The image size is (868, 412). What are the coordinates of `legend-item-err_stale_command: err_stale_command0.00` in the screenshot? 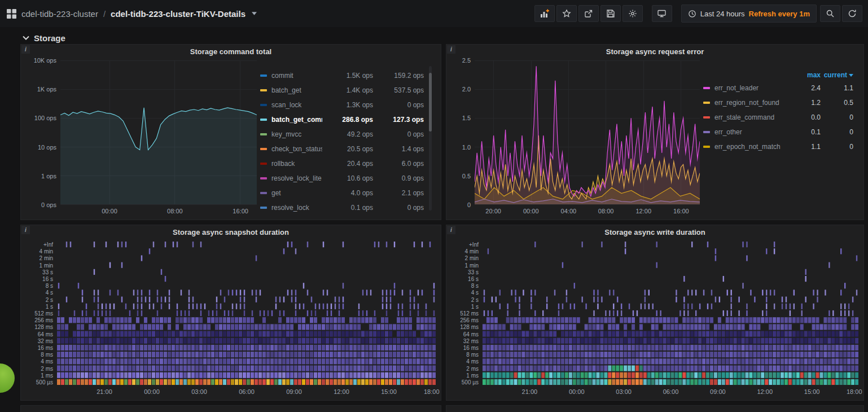 It's located at (778, 117).